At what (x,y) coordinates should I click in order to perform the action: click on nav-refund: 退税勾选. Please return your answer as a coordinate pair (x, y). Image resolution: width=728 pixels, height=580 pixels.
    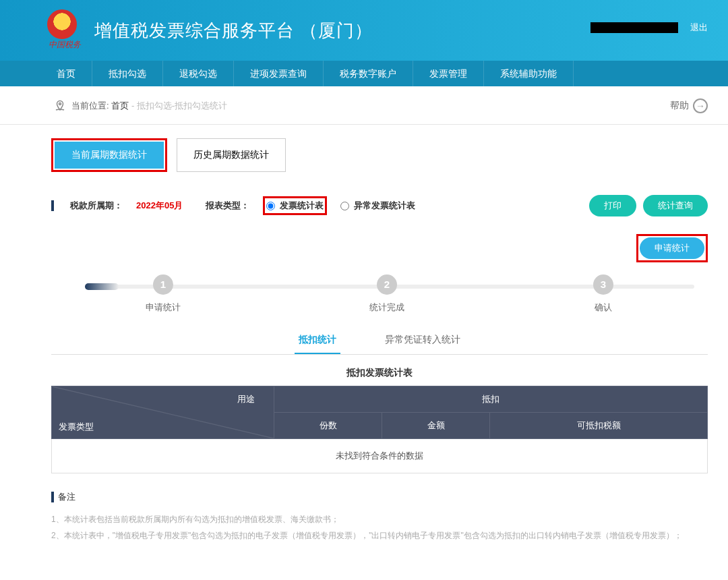
    Looking at the image, I should click on (198, 74).